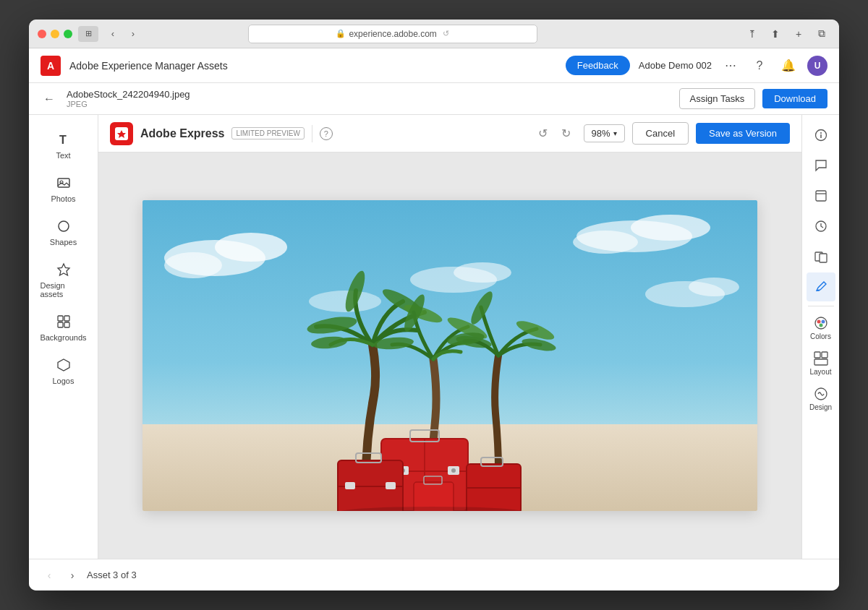  I want to click on photos-label: Photos, so click(63, 199).